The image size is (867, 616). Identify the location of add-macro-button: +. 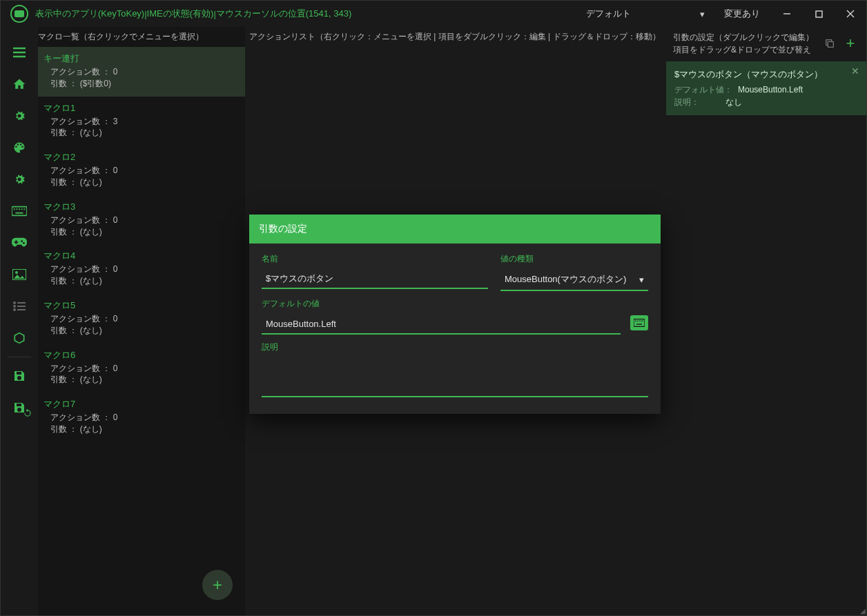
(217, 585).